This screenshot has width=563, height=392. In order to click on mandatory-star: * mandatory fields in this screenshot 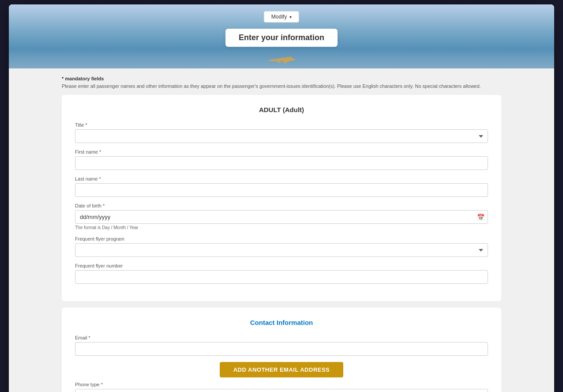, I will do `click(83, 79)`.